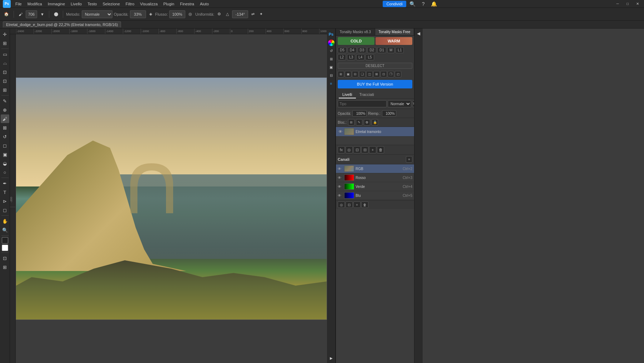 The height and width of the screenshot is (363, 644). Describe the element at coordinates (362, 74) in the screenshot. I see `mask-icon-4: ❑` at that location.